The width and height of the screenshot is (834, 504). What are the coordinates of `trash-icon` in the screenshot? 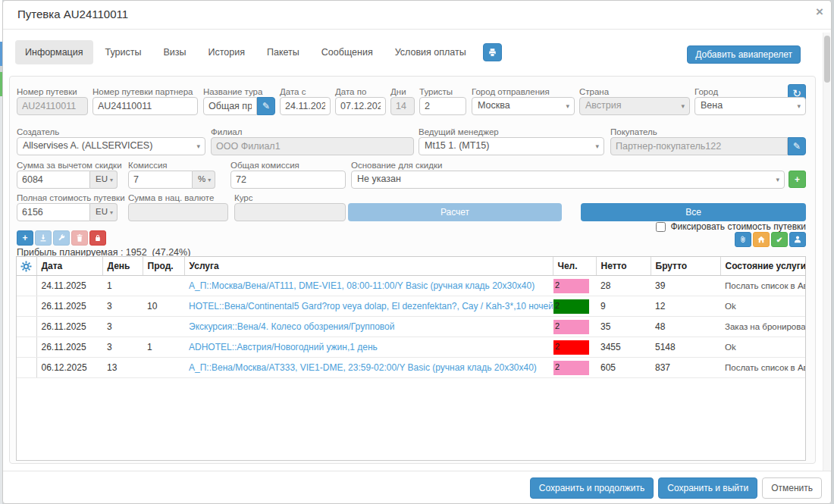 It's located at (80, 238).